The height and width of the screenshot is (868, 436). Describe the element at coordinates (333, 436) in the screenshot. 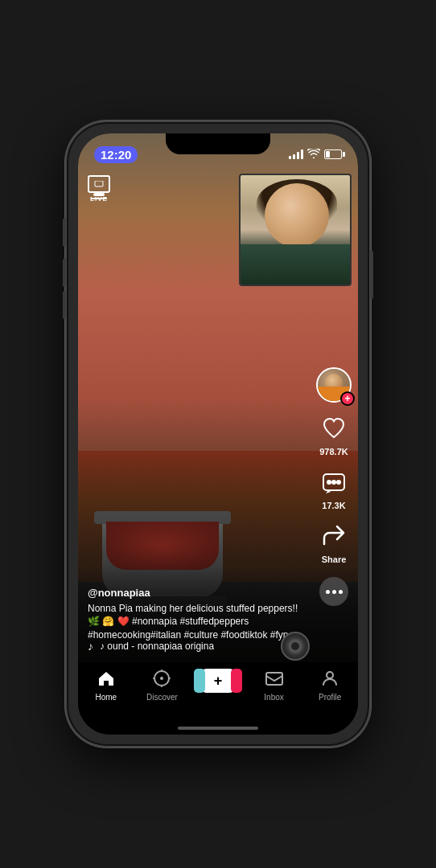

I see `like-action: 978.7K` at that location.